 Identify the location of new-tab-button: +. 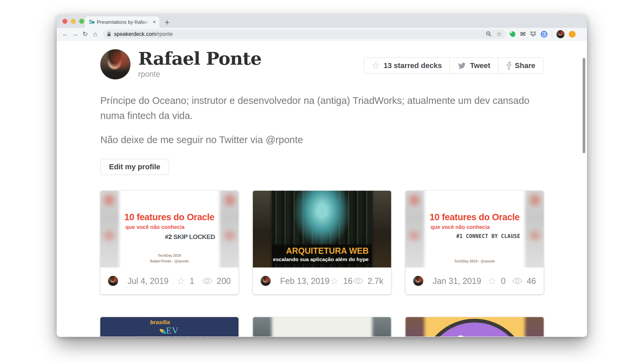
(167, 22).